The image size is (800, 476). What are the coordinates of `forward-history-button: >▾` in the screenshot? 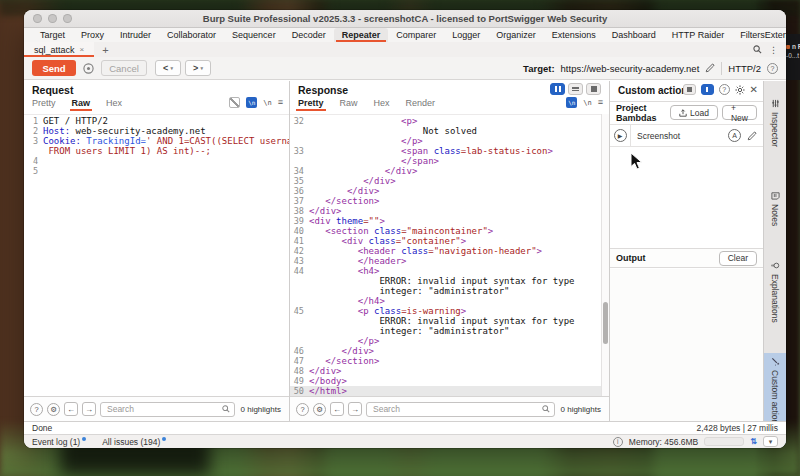 It's located at (198, 68).